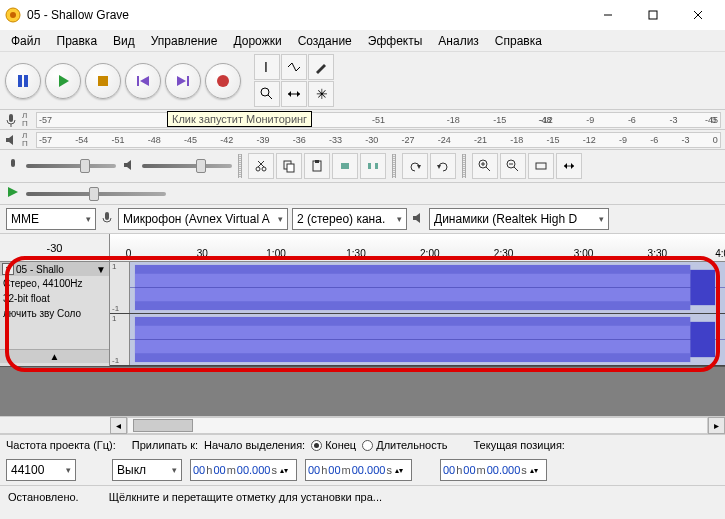  I want to click on track-collapse-button: ▲, so click(54, 356).